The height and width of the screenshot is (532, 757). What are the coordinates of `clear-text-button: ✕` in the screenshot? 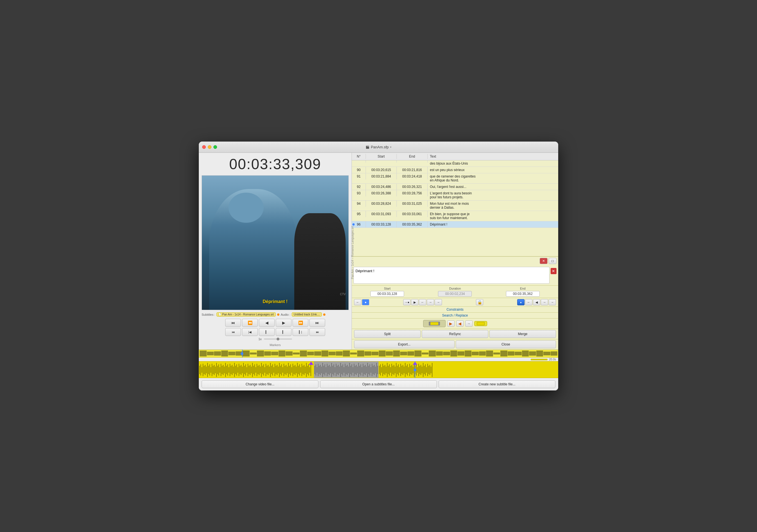 It's located at (554, 271).